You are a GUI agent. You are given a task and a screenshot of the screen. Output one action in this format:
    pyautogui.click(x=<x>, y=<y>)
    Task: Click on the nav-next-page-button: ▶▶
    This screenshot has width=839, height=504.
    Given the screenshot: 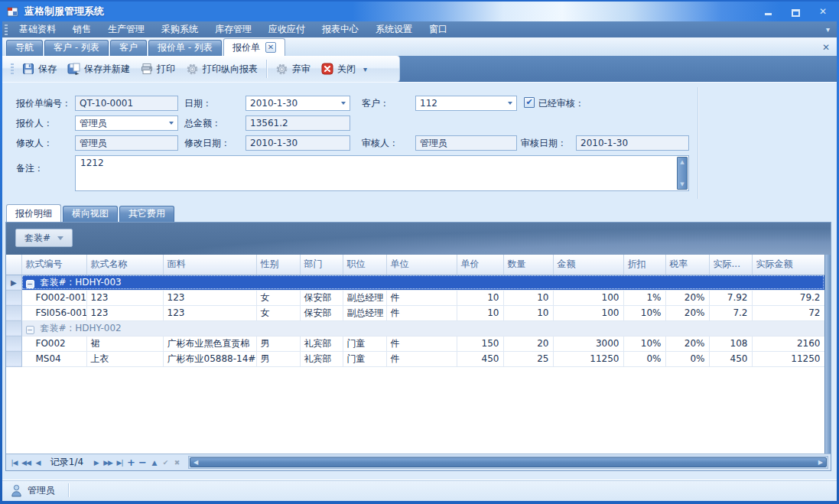 What is the action you would take?
    pyautogui.click(x=108, y=463)
    